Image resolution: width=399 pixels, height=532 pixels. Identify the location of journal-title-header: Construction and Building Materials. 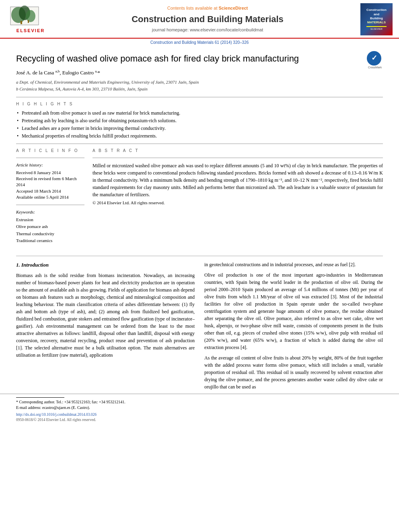
(208, 19).